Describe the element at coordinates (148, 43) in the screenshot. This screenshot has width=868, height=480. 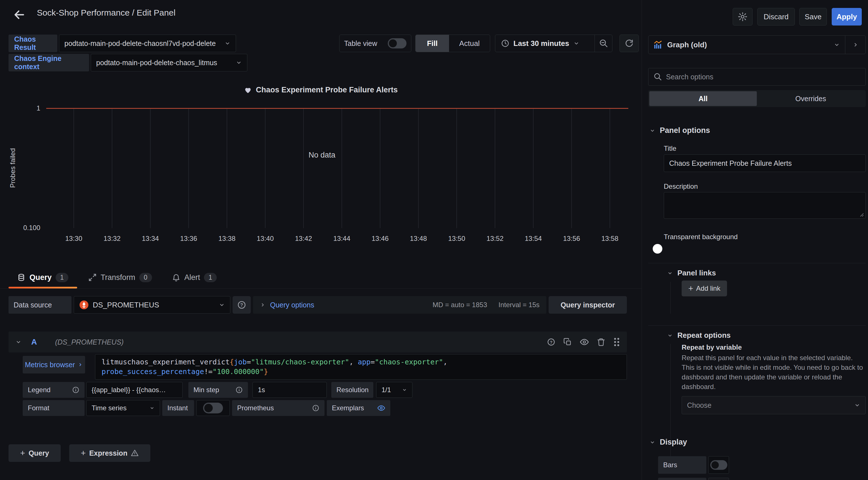
I see `variable-select-chaos-result: podtato-main-pod-delete-chaosnl7vd-pod-d…` at that location.